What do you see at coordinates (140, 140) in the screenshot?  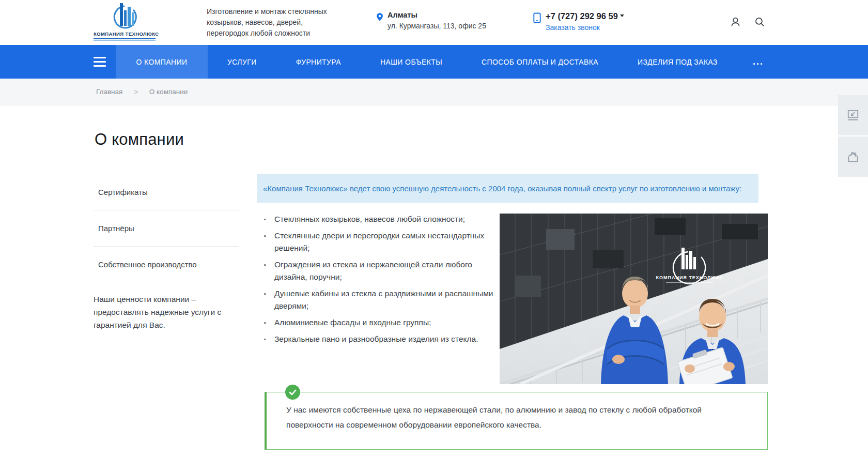 I see `page-title: О компании` at bounding box center [140, 140].